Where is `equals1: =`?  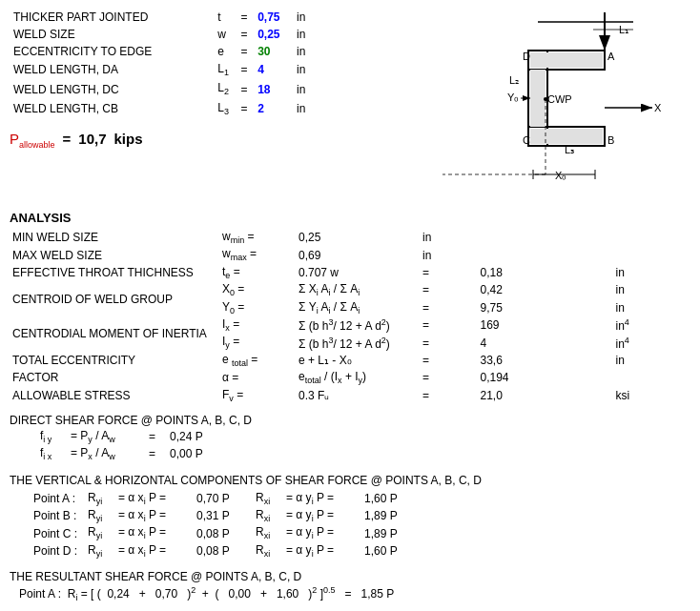
equals1: = is located at coordinates (247, 17).